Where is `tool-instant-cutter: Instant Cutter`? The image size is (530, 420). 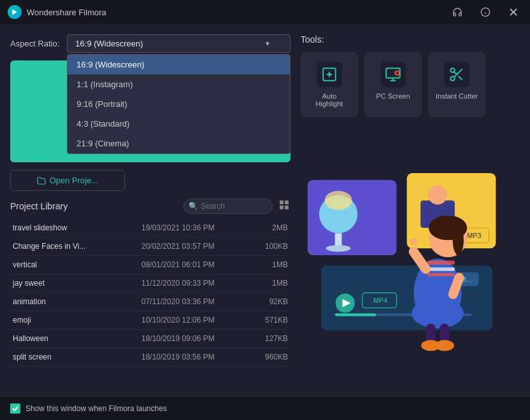
tool-instant-cutter: Instant Cutter is located at coordinates (457, 85).